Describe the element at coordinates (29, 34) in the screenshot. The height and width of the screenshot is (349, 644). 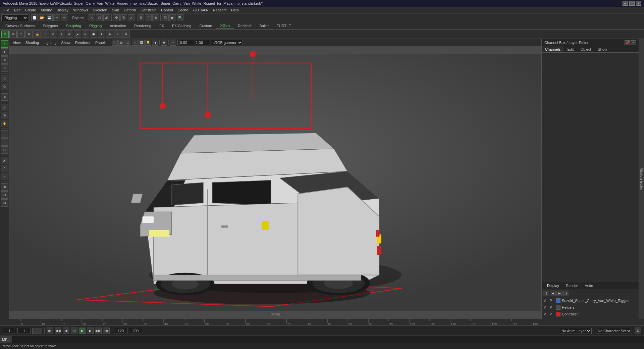
I see `shelf-btn-wire: ⊞` at that location.